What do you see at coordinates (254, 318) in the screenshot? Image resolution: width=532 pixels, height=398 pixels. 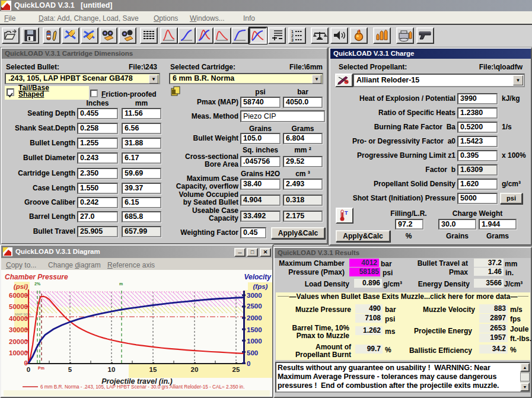 I see `svg-text: 2000` at bounding box center [254, 318].